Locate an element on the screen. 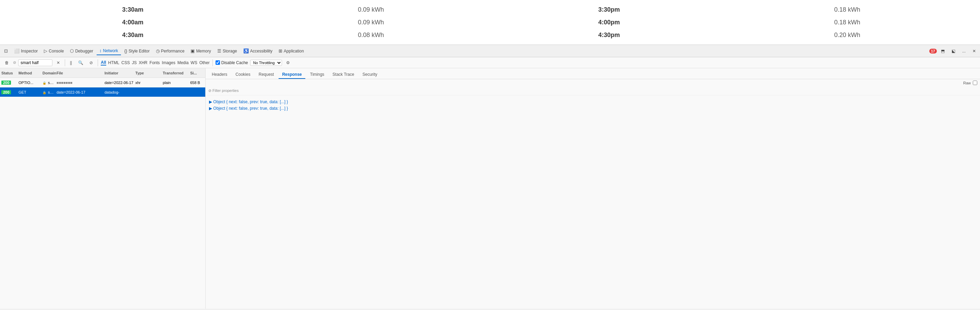 This screenshot has width=980, height=310. tab-stack-trace: Stack Trace is located at coordinates (343, 75).